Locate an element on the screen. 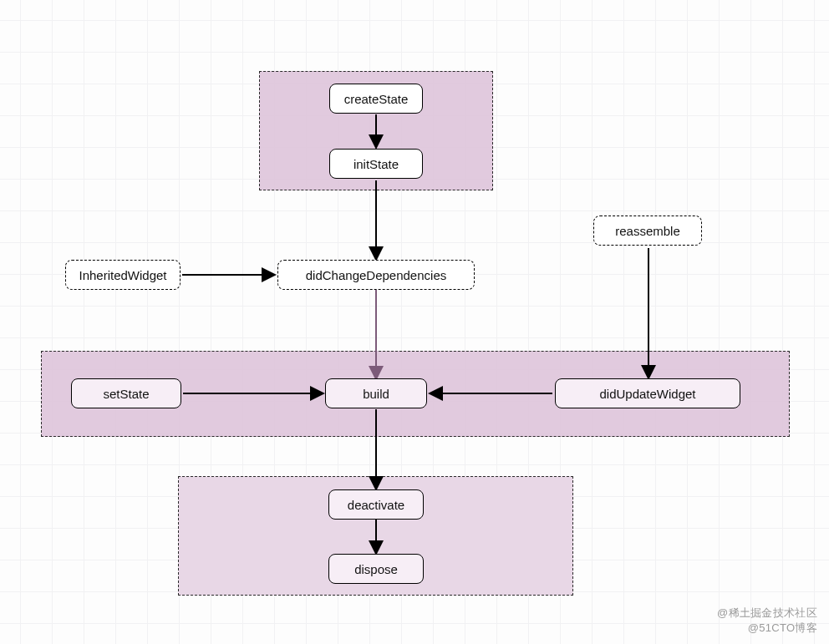 The image size is (829, 644). node-build: build is located at coordinates (376, 393).